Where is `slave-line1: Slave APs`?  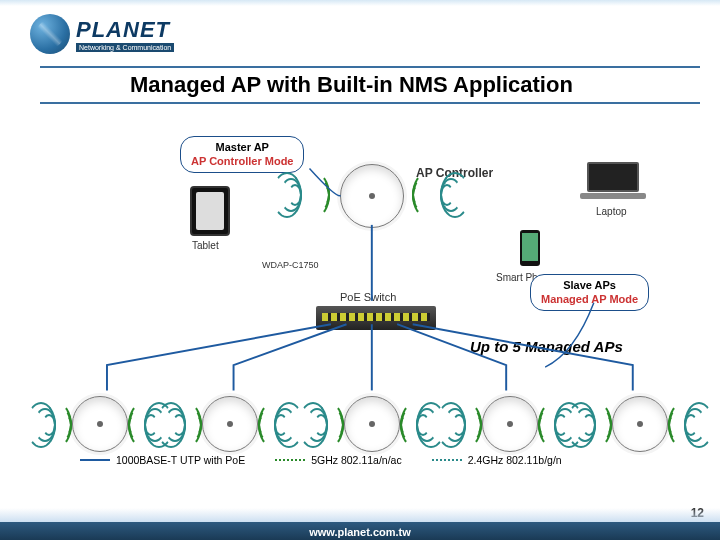
slave-line1: Slave APs is located at coordinates (590, 285).